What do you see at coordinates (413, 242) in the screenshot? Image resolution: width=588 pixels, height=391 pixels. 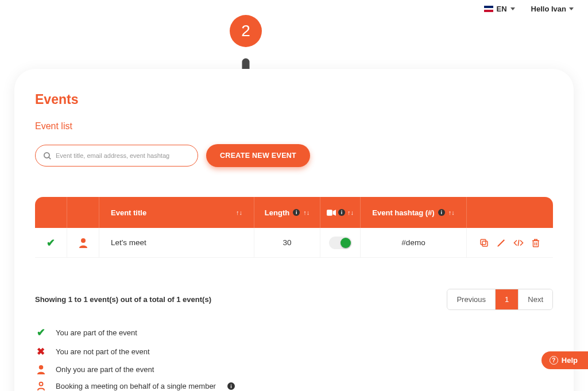 I see `cell-hashtag: #demo` at bounding box center [413, 242].